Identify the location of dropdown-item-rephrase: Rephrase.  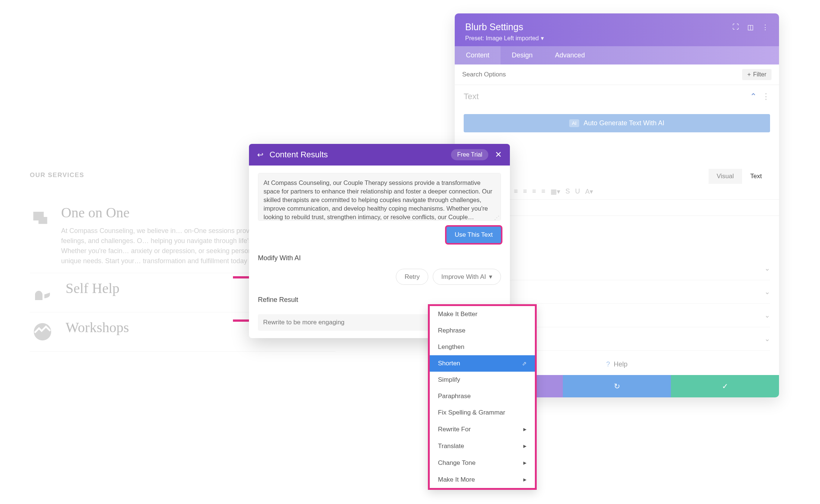
(482, 331).